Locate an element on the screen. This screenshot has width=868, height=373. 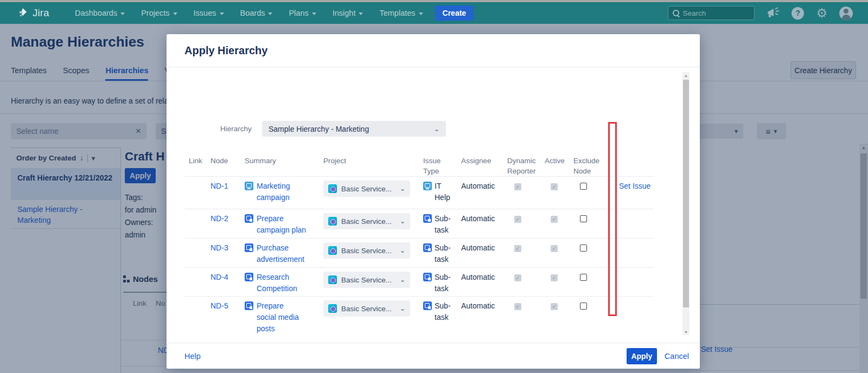
nav-item-templates: Templates is located at coordinates (401, 13).